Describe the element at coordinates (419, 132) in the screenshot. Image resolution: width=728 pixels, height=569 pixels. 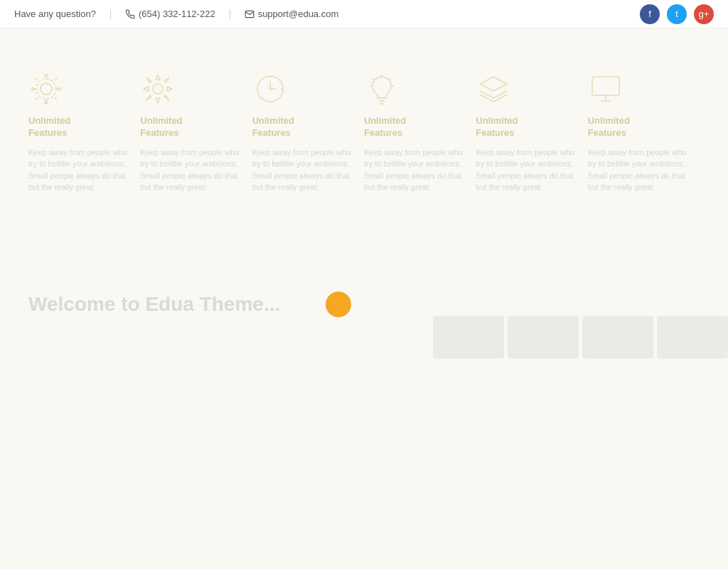
I see `feature-item-4: UnlimitedFeatures Keep away from people …` at that location.